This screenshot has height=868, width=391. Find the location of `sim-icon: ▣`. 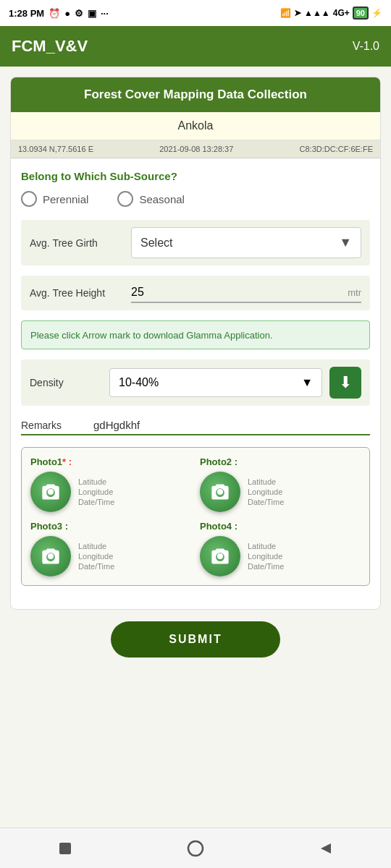

sim-icon: ▣ is located at coordinates (92, 13).